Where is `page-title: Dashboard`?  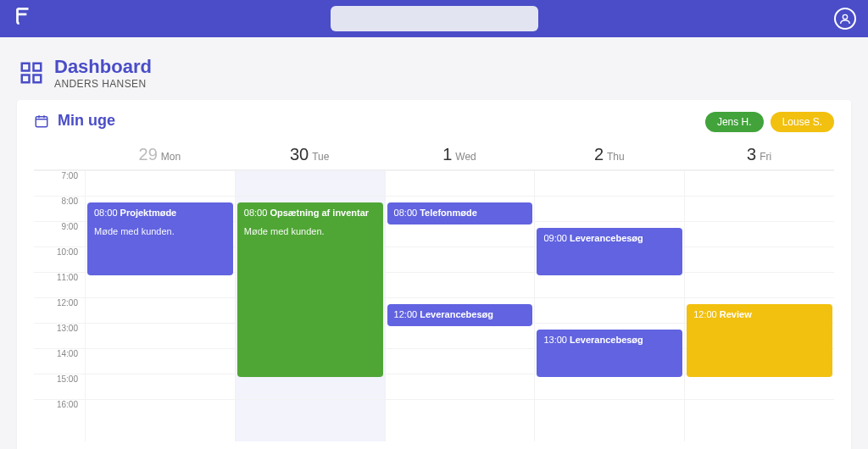 page-title: Dashboard is located at coordinates (103, 67).